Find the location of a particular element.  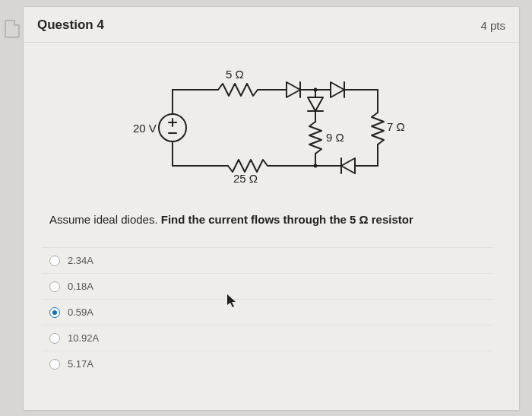

answer-label: 10.92A is located at coordinates (84, 338).